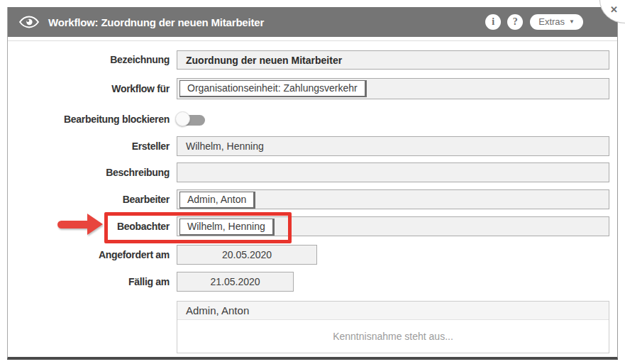  What do you see at coordinates (89, 146) in the screenshot?
I see `ersteller-label: Ersteller` at bounding box center [89, 146].